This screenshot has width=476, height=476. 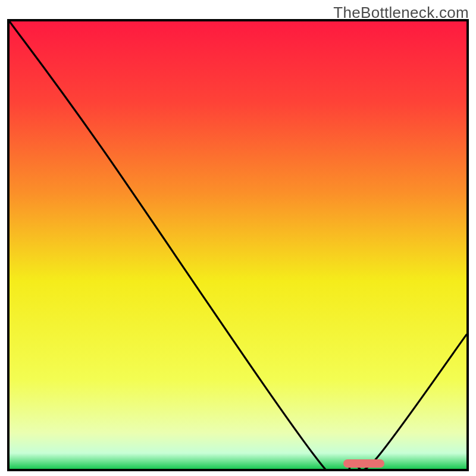 What do you see at coordinates (364, 464) in the screenshot?
I see `optimum-marker` at bounding box center [364, 464].